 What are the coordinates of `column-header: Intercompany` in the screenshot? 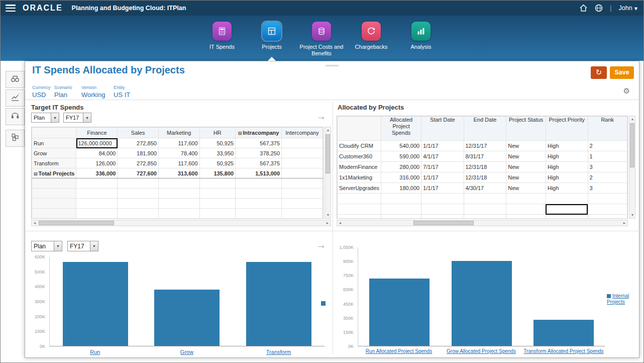 It's located at (302, 133).